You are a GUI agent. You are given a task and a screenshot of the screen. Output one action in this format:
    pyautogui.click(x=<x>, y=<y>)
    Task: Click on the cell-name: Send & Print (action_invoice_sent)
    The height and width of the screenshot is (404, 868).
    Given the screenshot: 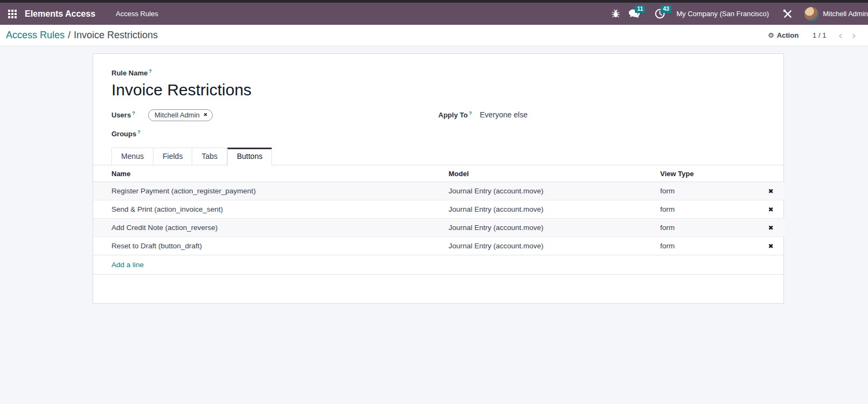 What is the action you would take?
    pyautogui.click(x=271, y=210)
    